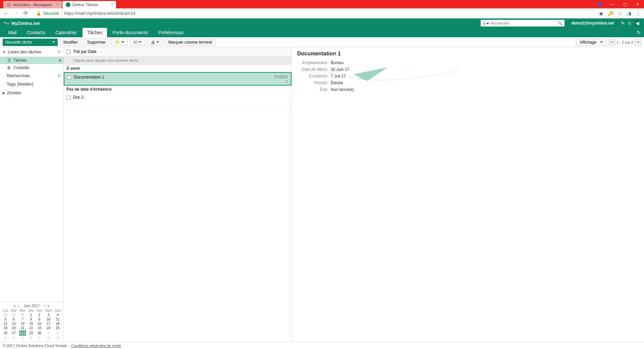 This screenshot has width=644, height=349. What do you see at coordinates (22, 323) in the screenshot?
I see `cal-day: 14` at bounding box center [22, 323].